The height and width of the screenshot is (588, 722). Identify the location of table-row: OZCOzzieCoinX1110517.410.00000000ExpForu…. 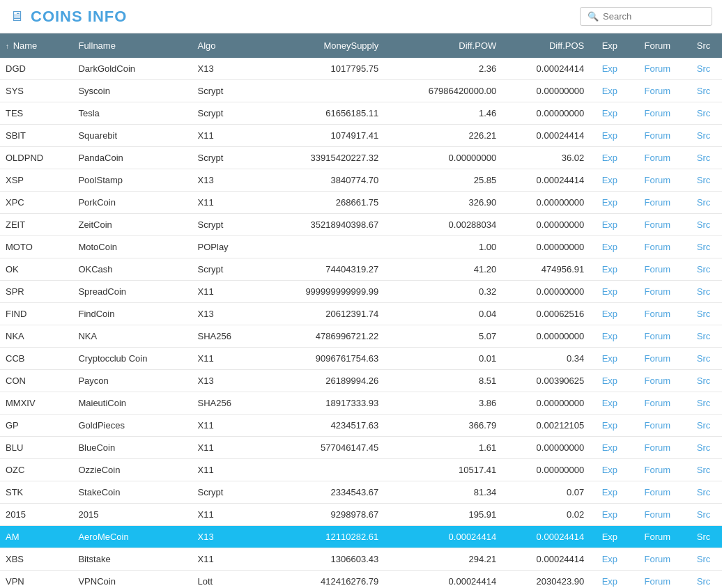
(361, 470).